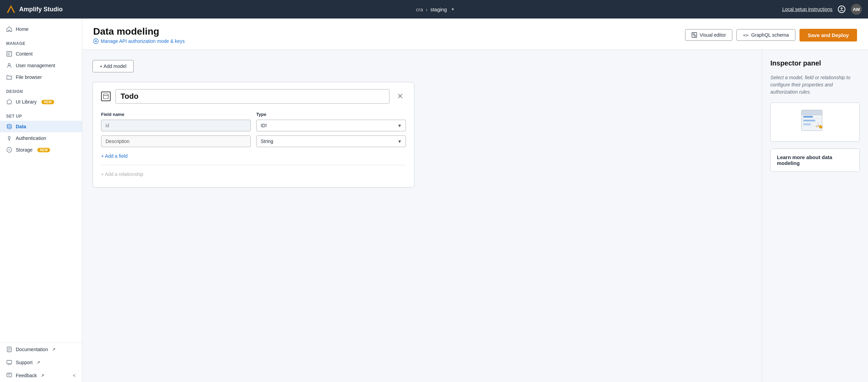 This screenshot has width=868, height=382. What do you see at coordinates (41, 349) in the screenshot?
I see `sidebar-item-documentation: Documentation ↗` at bounding box center [41, 349].